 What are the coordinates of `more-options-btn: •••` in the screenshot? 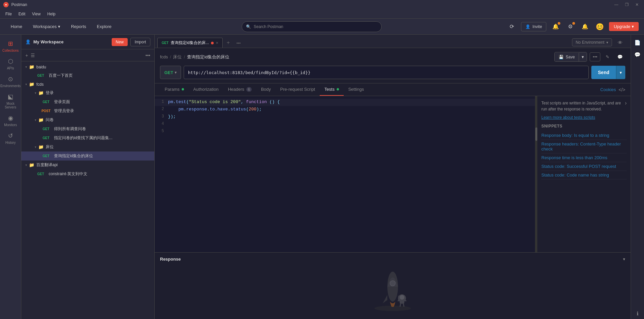 It's located at (595, 57).